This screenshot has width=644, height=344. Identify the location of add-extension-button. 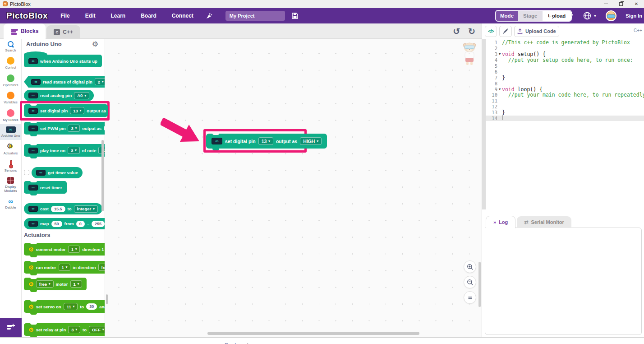
(11, 328).